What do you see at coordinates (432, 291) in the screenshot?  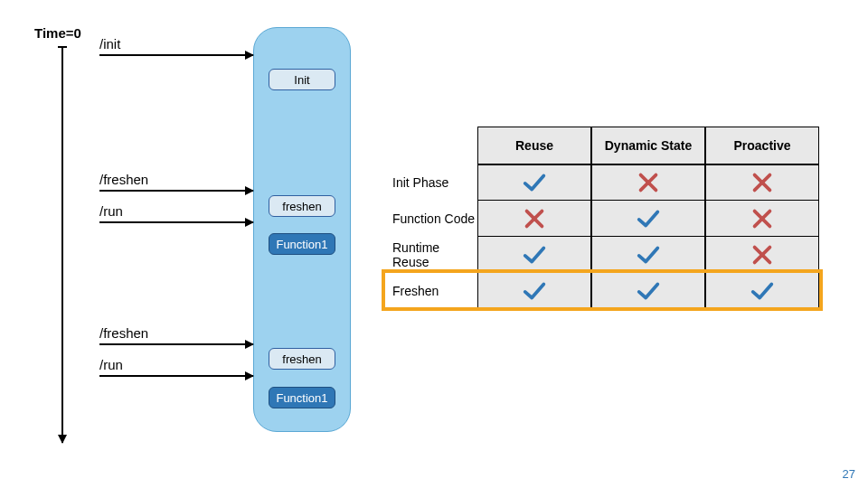 I see `row-label: Freshen` at bounding box center [432, 291].